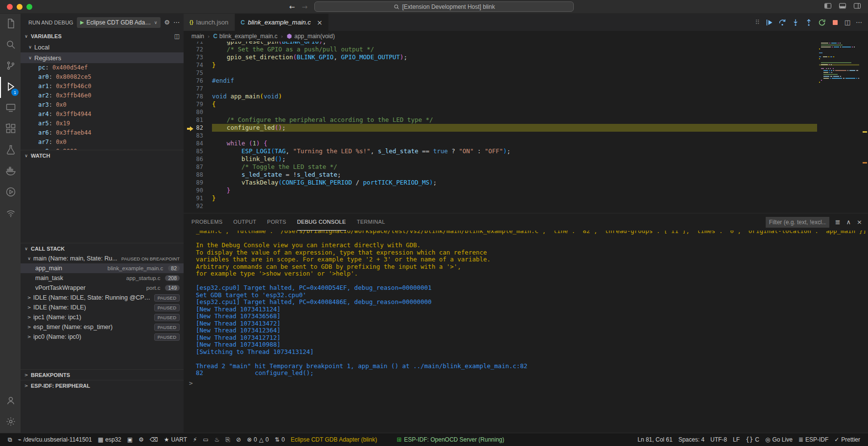 This screenshot has width=868, height=446. I want to click on code-line: 73 gpio_set_direction(BLINK_GPIO, GPIO_M…, so click(500, 57).